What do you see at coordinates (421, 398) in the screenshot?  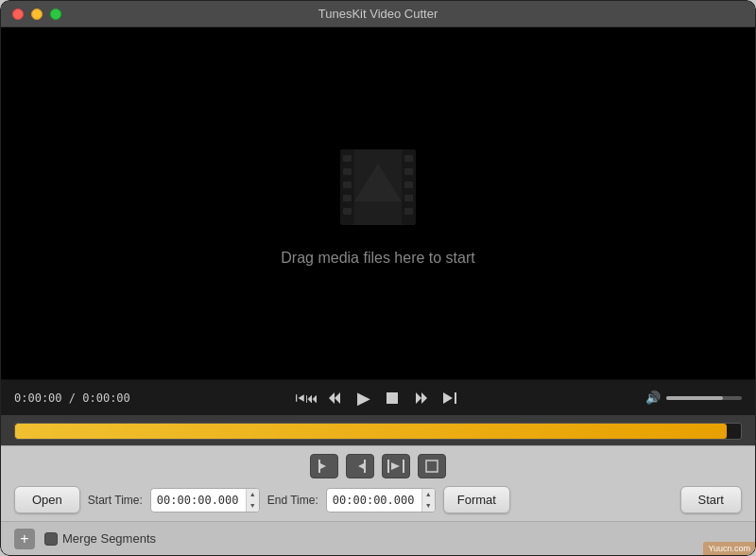 I see `frame-fwd-icon` at bounding box center [421, 398].